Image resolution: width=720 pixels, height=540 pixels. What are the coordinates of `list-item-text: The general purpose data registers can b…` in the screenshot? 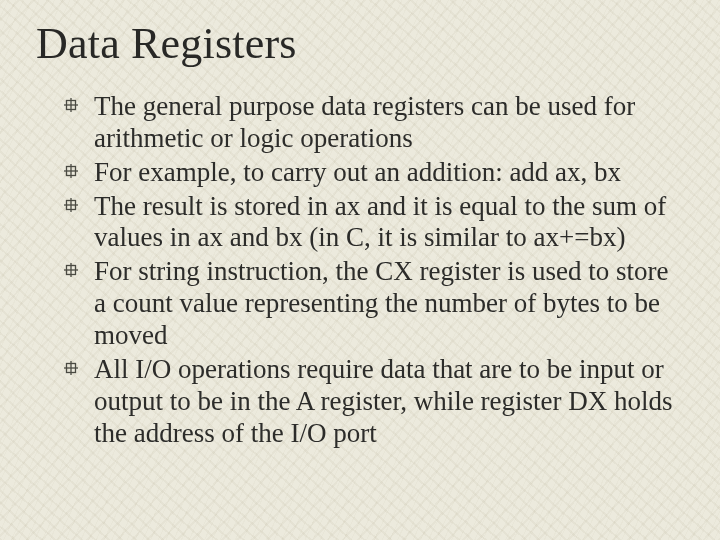 It's located at (364, 122).